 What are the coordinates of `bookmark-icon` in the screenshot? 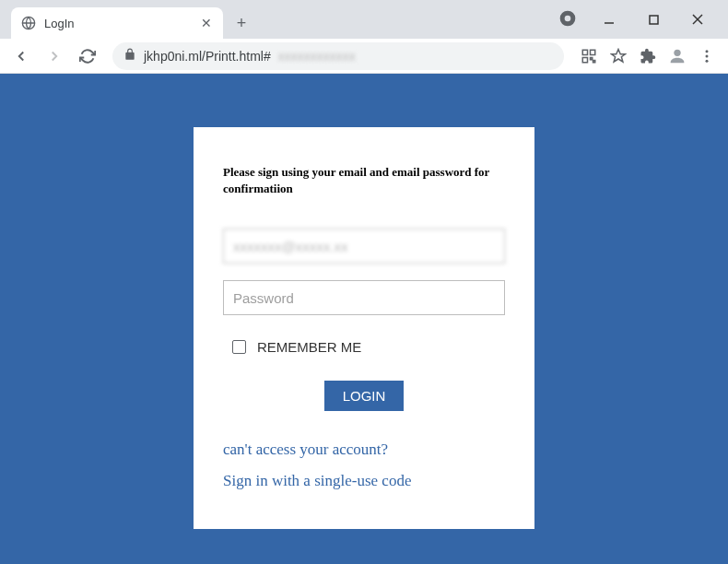 It's located at (618, 56).